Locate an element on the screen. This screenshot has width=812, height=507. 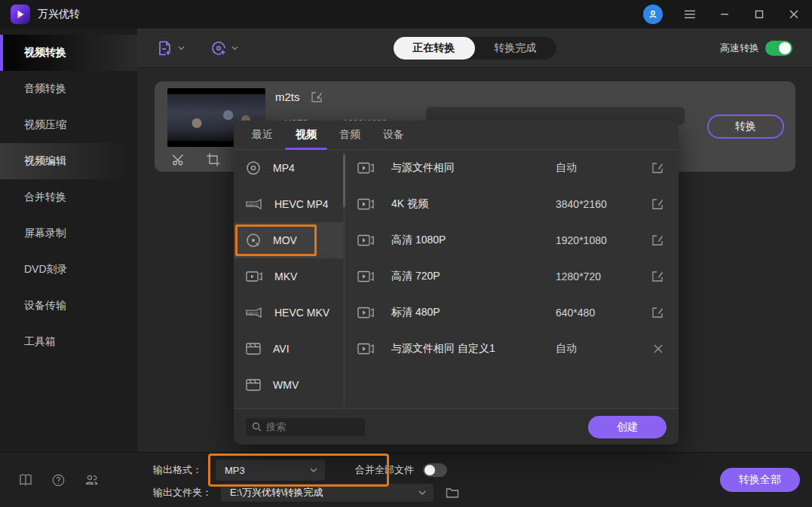
format-item-mkv: MKV is located at coordinates (288, 276).